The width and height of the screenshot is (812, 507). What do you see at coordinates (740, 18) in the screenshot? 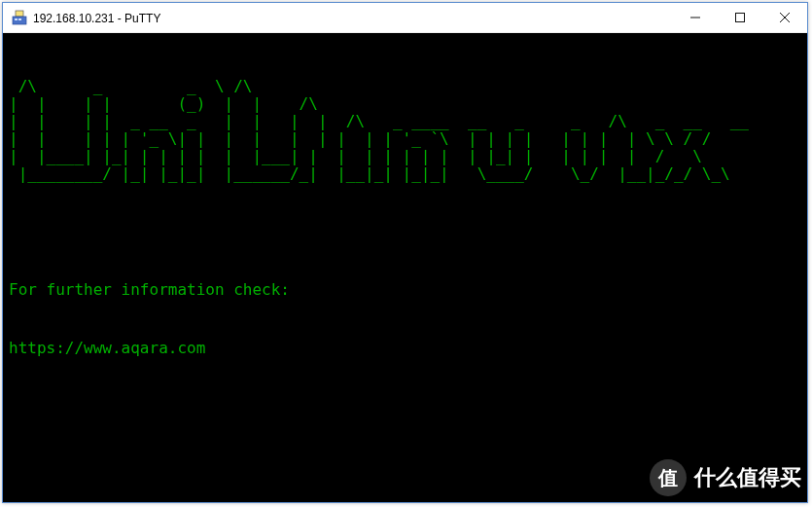
I see `maximize-button` at bounding box center [740, 18].